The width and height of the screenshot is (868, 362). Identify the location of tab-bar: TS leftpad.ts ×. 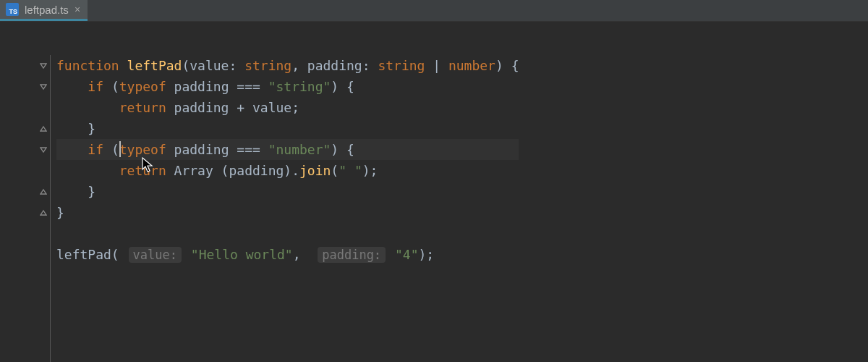
(434, 11).